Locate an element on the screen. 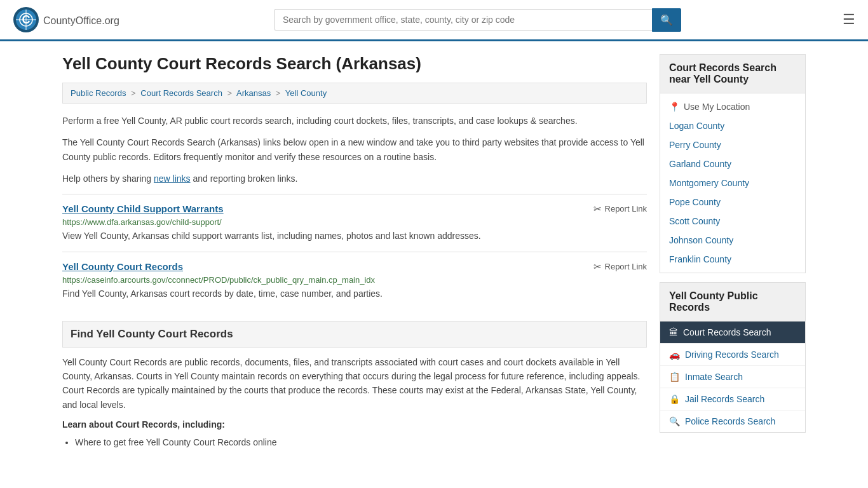 The height and width of the screenshot is (488, 868). nearby-item-garland: Garland County is located at coordinates (733, 164).